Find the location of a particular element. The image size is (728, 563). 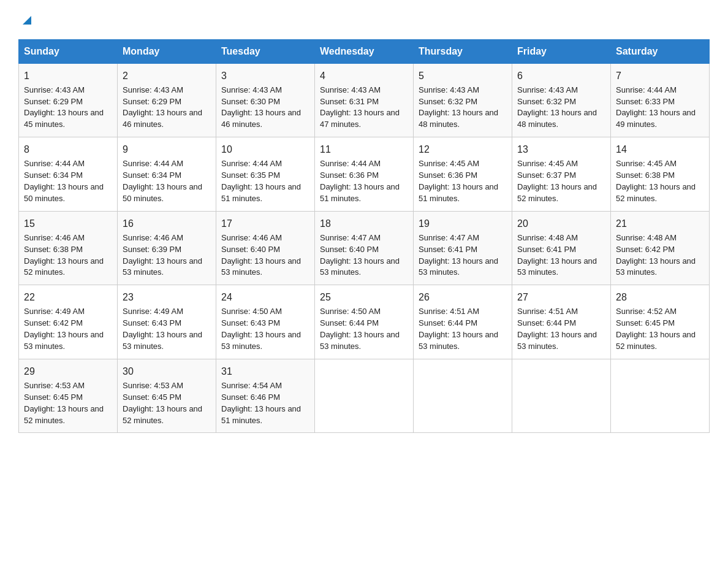

calendar-cell: 25Sunrise: 4:50 AMSunset: 6:44 PMDayligh… is located at coordinates (364, 323).